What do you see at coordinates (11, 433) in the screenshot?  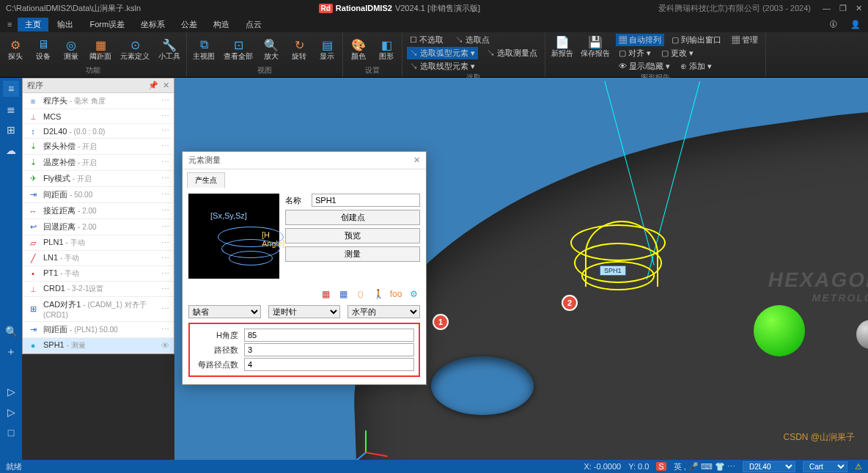 I see `sb-stop-icon: □` at bounding box center [11, 433].